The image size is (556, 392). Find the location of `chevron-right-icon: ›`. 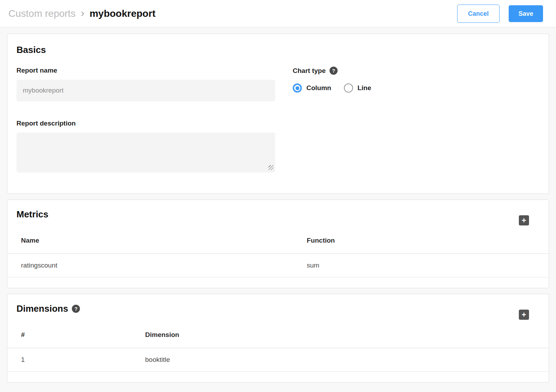

chevron-right-icon: › is located at coordinates (82, 13).